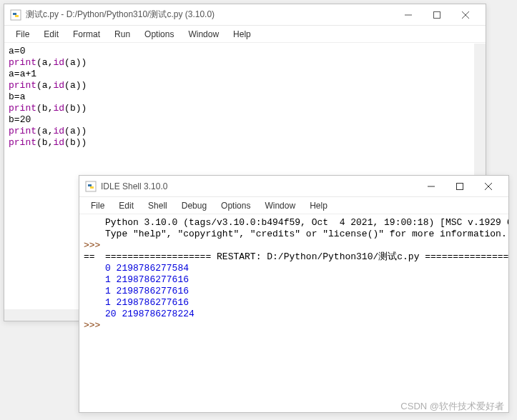 The height and width of the screenshot is (420, 517). What do you see at coordinates (150, 314) in the screenshot?
I see `shell-output: 20 2198786278224` at bounding box center [150, 314].